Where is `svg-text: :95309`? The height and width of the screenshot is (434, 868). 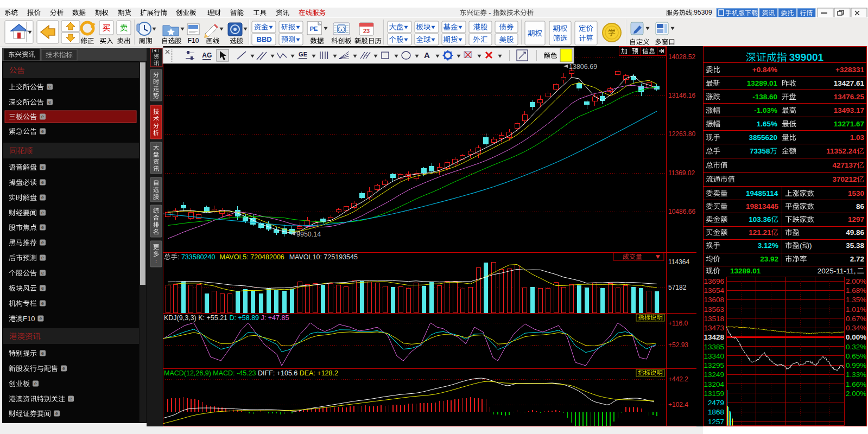
svg-text: :95309 is located at coordinates (702, 12).